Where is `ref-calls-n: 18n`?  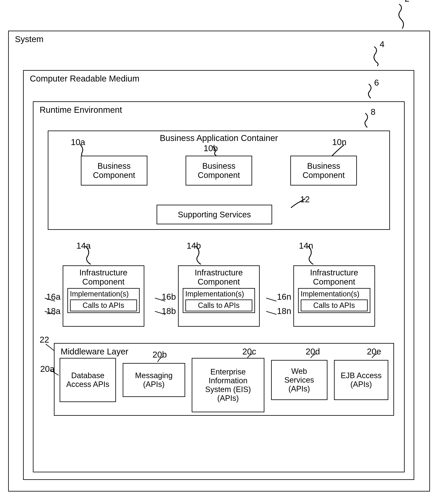 ref-calls-n: 18n is located at coordinates (284, 311).